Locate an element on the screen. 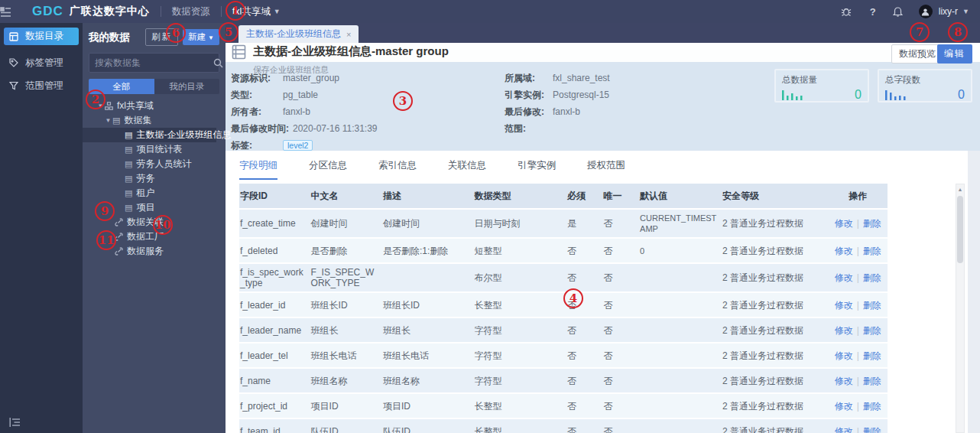  bug-icon is located at coordinates (847, 11).